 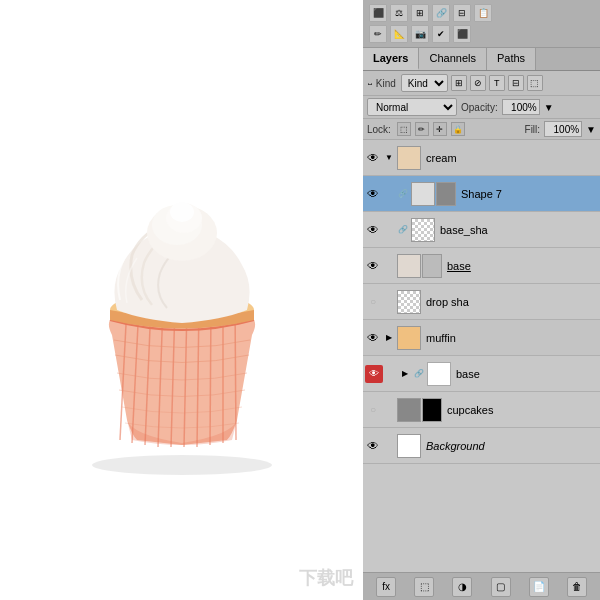 I want to click on tb-square-icon: ⬛, so click(x=462, y=34).